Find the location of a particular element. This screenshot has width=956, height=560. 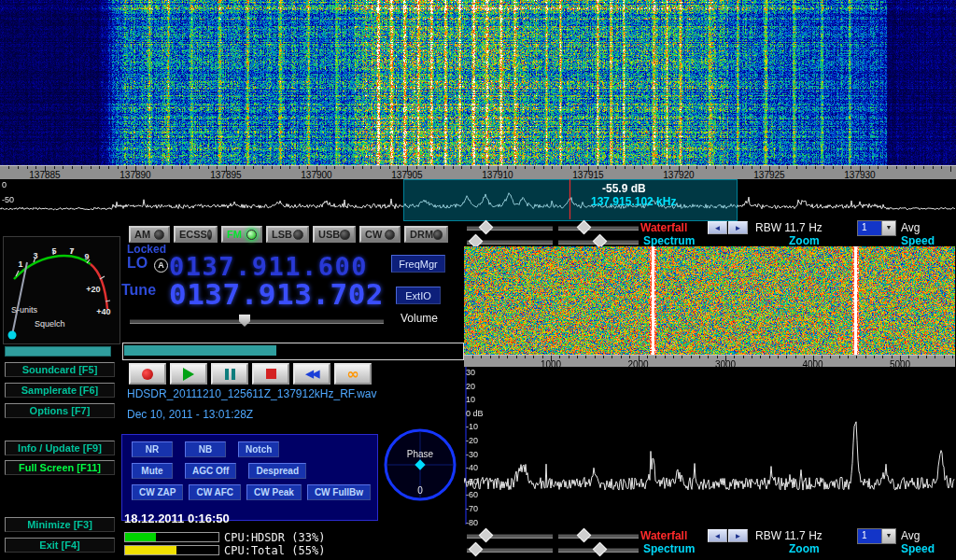

mode-button-usb: USB is located at coordinates (334, 234).